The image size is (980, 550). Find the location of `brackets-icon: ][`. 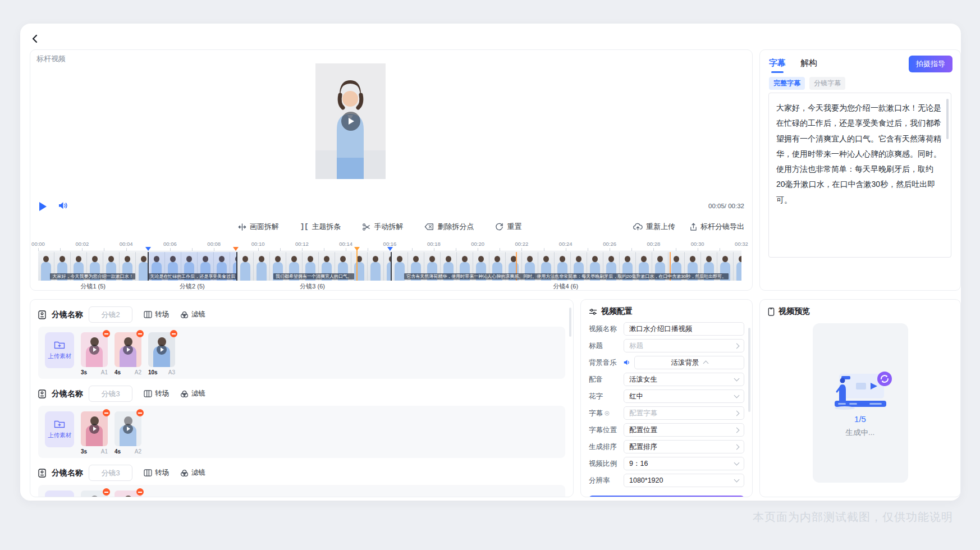

brackets-icon: ][ is located at coordinates (304, 227).